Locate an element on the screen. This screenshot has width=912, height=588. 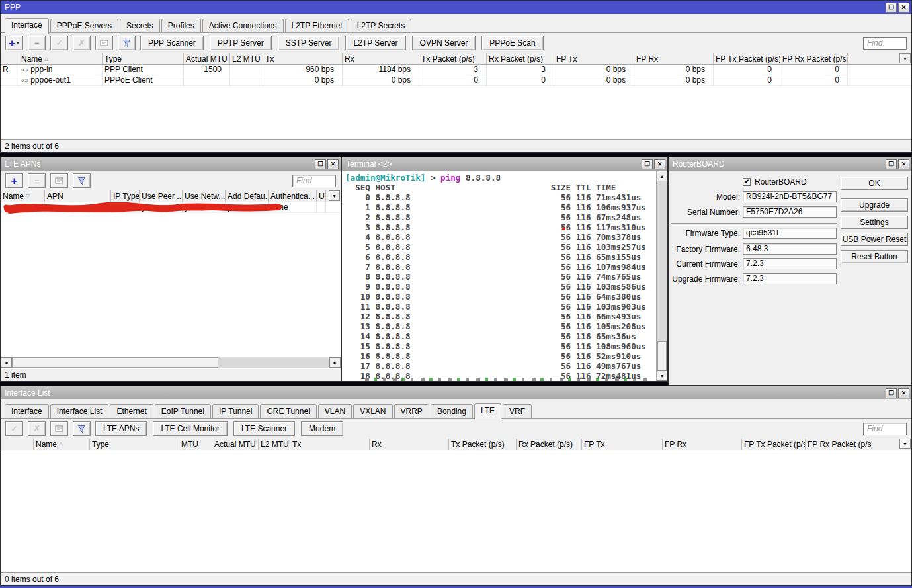
scroll-left-icon: ◄ is located at coordinates (7, 362).